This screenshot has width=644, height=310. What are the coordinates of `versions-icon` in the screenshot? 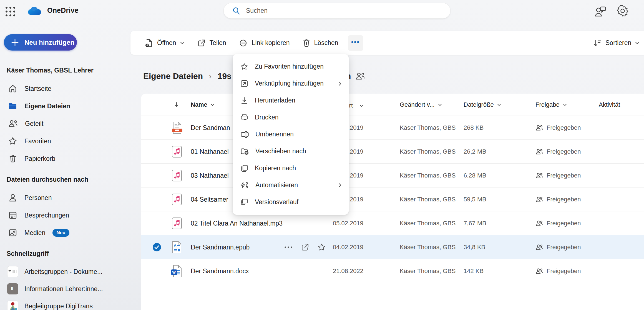 It's located at (244, 202).